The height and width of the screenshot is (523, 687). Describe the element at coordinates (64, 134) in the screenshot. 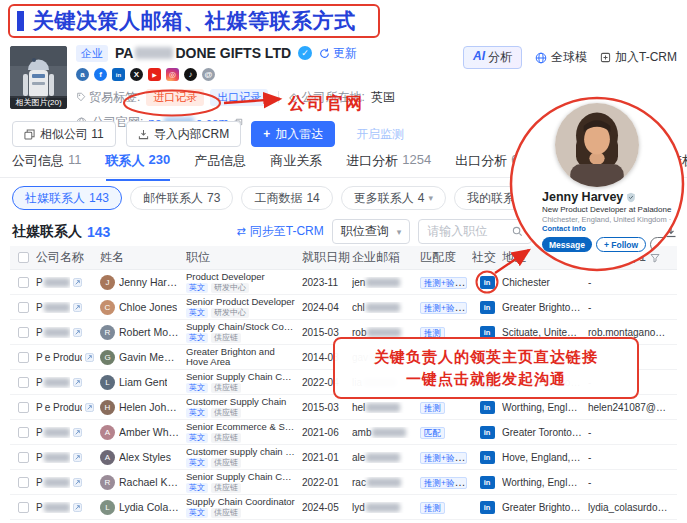

I see `similar-companies-button: 相似公司 11` at that location.